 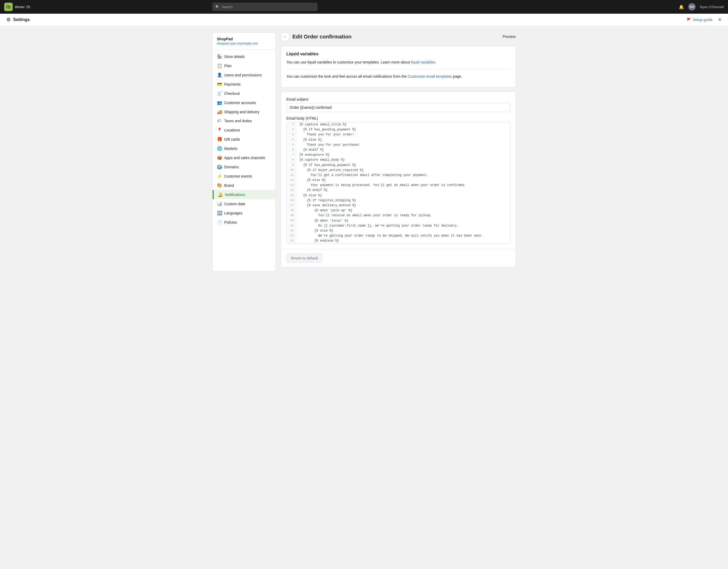 I want to click on liquid-text-2: You can customize the look and feel acro…, so click(x=398, y=77).